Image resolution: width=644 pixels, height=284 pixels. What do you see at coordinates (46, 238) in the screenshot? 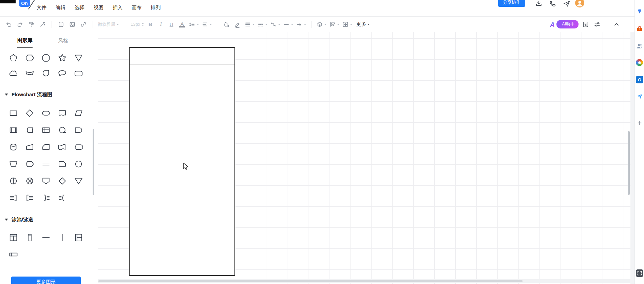
I see `shape-h-line` at bounding box center [46, 238].